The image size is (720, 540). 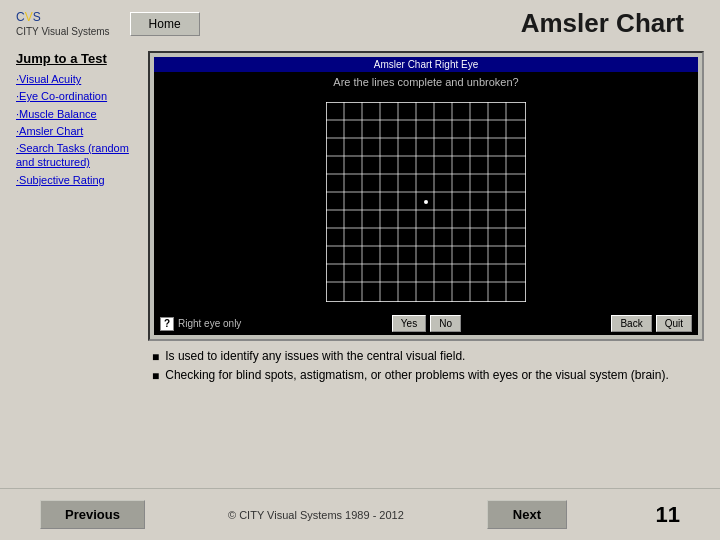 I want to click on header: CVS CITY Visual Systems Home Amsler Char…, so click(x=360, y=24).